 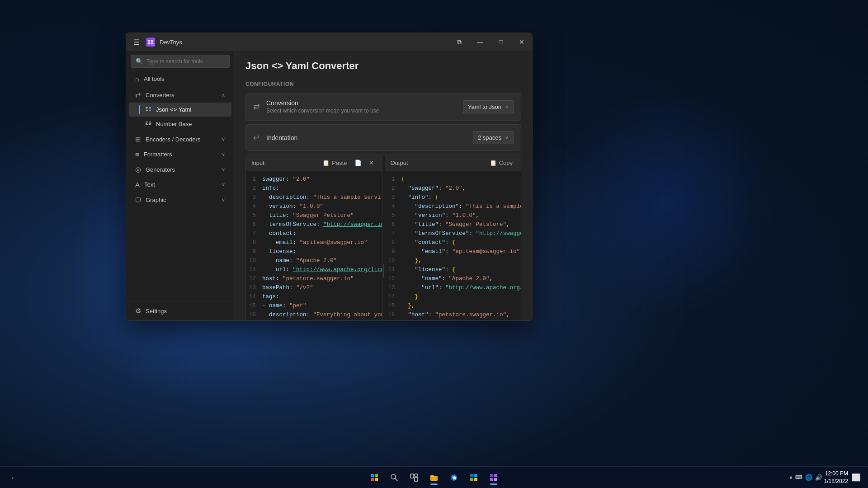 I want to click on sidebar-item-settings: ⚙ Settings, so click(x=180, y=311).